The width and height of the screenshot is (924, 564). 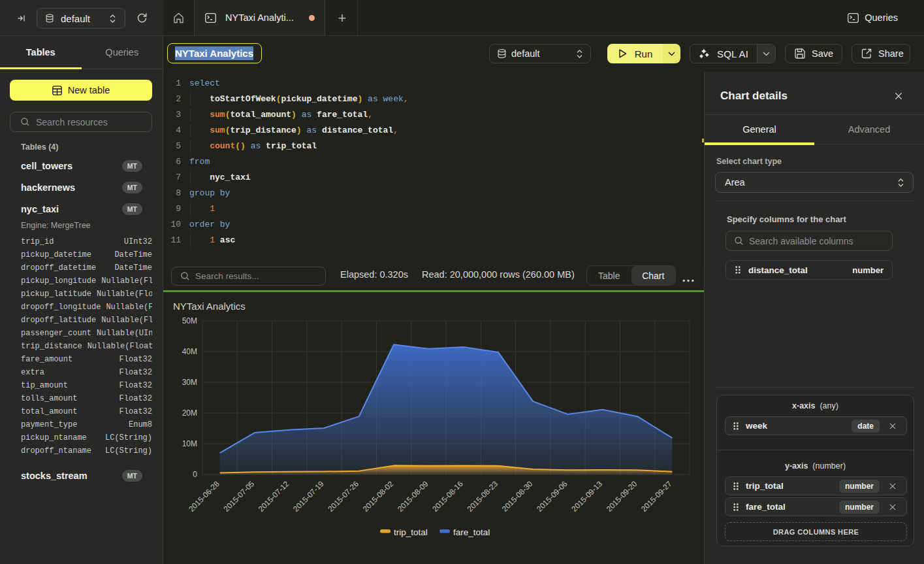 What do you see at coordinates (622, 497) in the screenshot?
I see `svg-text: 2015-09-20` at bounding box center [622, 497].